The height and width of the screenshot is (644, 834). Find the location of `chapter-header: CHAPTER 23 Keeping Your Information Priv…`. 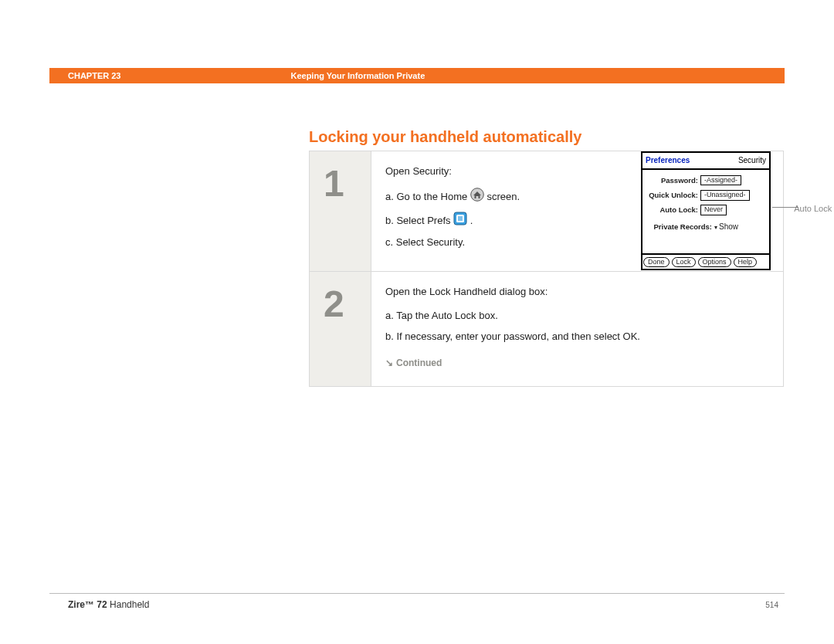

chapter-header: CHAPTER 23 Keeping Your Information Priv… is located at coordinates (417, 76).